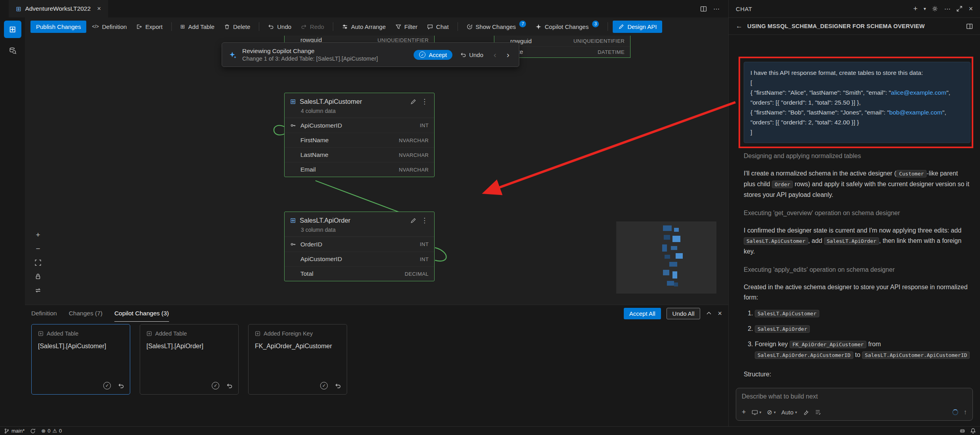 The width and height of the screenshot is (980, 435). Describe the element at coordinates (33, 431) in the screenshot. I see `sync-icon` at that location.